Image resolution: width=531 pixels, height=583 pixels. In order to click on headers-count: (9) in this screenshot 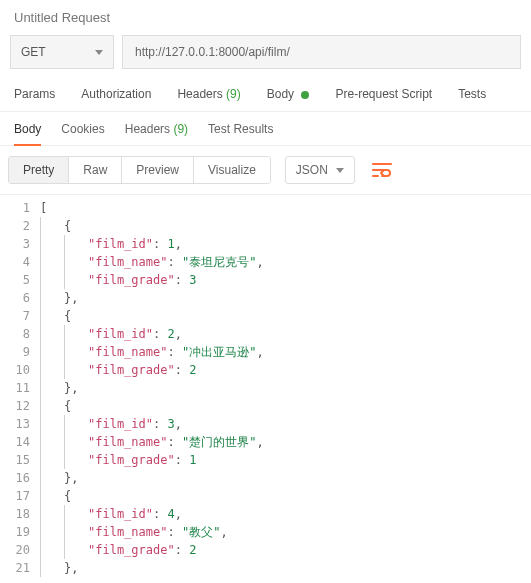, I will do `click(234, 94)`.